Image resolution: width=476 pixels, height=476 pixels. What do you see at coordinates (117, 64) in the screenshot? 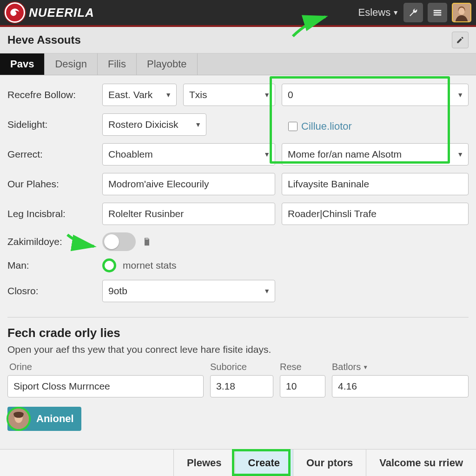
I see `tab-filis: Filis` at bounding box center [117, 64].